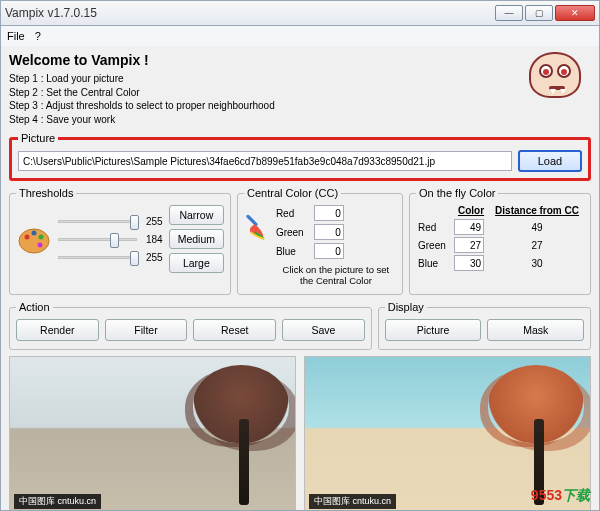  I want to click on central-color-legend: Central Color (CC), so click(292, 193).